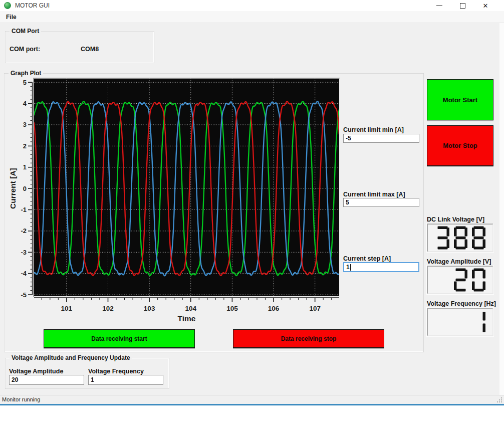 The height and width of the screenshot is (425, 504). Describe the element at coordinates (459, 262) in the screenshot. I see `voltage-amplitude-display-label: Voltage Amplitude [V]` at that location.